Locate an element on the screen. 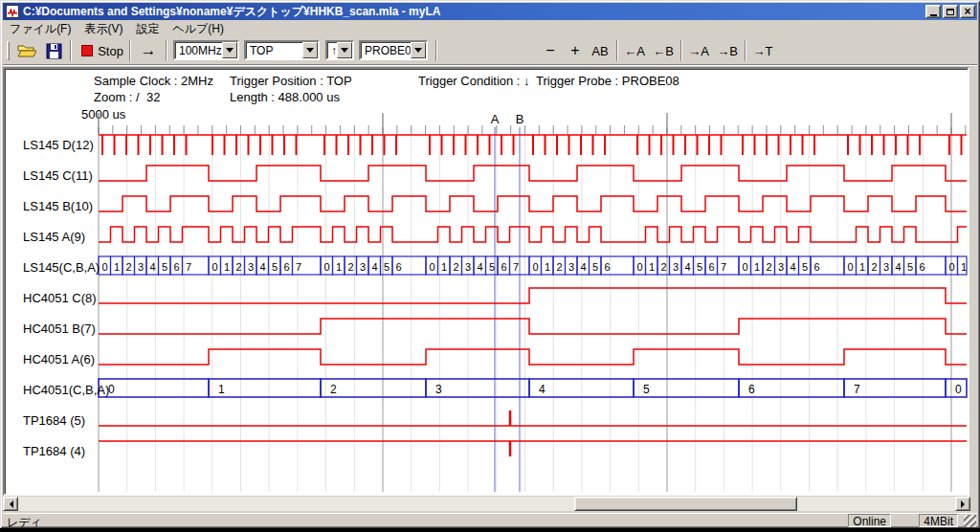 Image resolution: width=980 pixels, height=532 pixels. sample-clock-combo: 100MHz is located at coordinates (207, 50).